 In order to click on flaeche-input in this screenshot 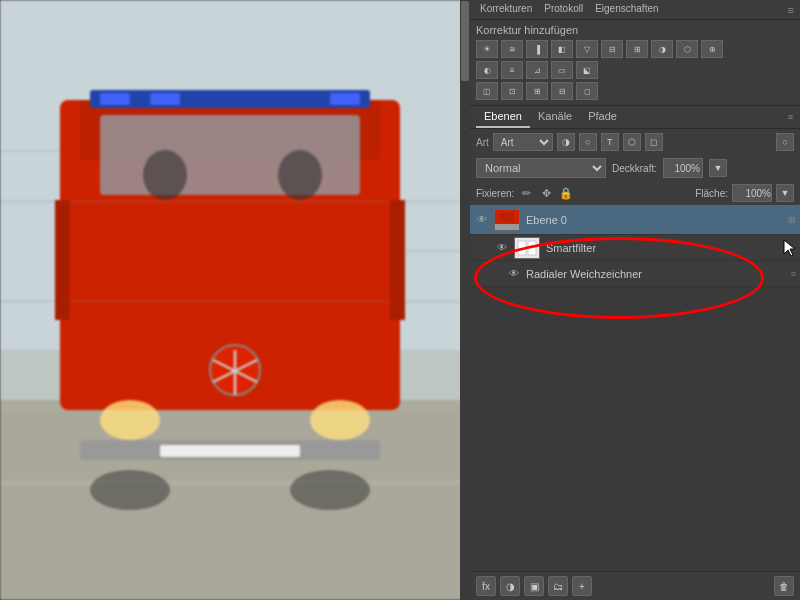, I will do `click(752, 193)`.